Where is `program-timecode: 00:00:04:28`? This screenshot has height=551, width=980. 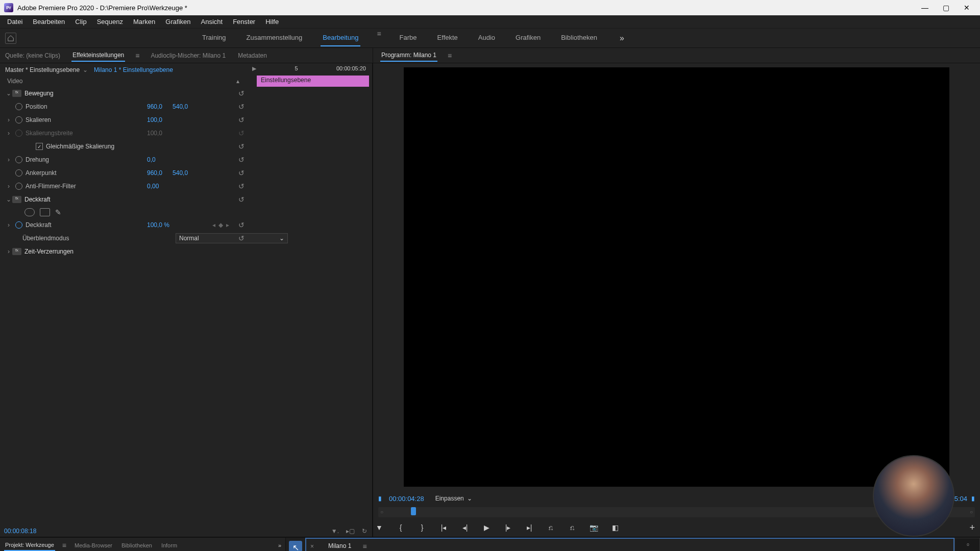 program-timecode: 00:00:04:28 is located at coordinates (406, 499).